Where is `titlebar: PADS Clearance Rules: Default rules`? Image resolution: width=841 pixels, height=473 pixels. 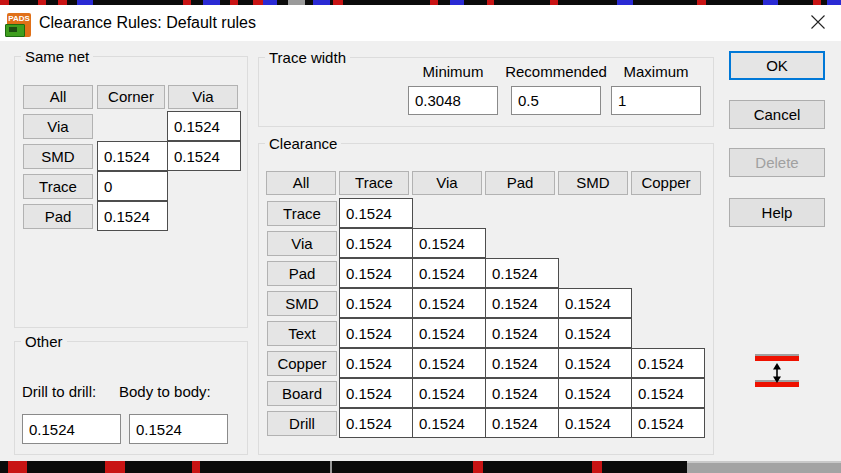 titlebar: PADS Clearance Rules: Default rules is located at coordinates (420, 23).